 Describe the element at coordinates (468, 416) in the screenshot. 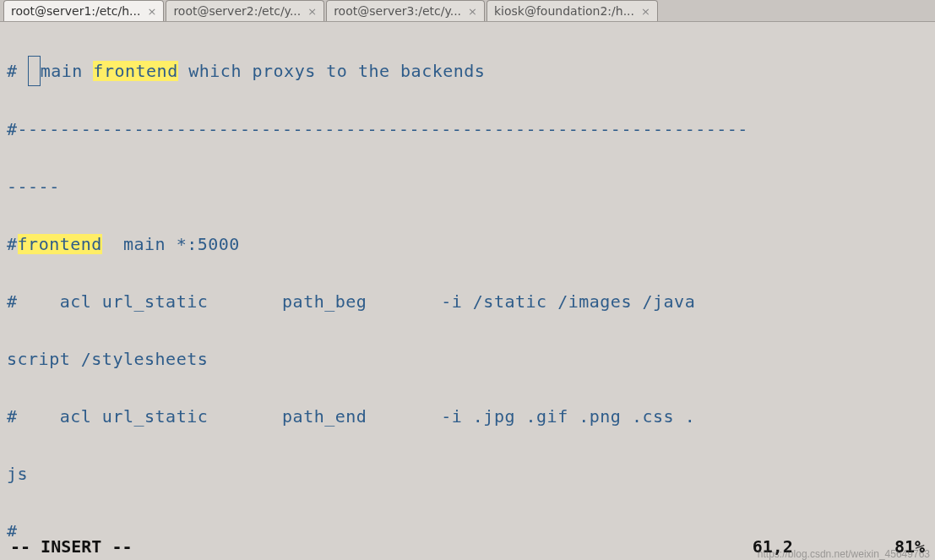

I see `code-line: # acl url_static path_end -i .jpg .gif .…` at that location.